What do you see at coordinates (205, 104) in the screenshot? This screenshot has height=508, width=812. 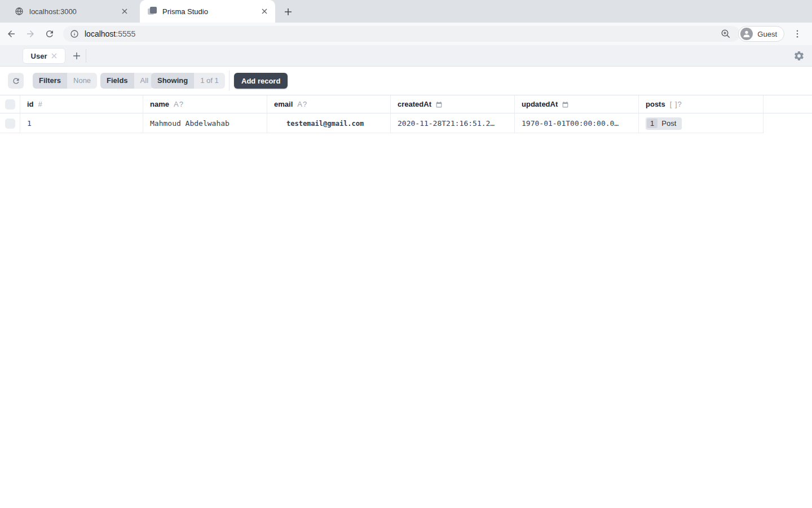 I see `column-header-name: name A?` at bounding box center [205, 104].